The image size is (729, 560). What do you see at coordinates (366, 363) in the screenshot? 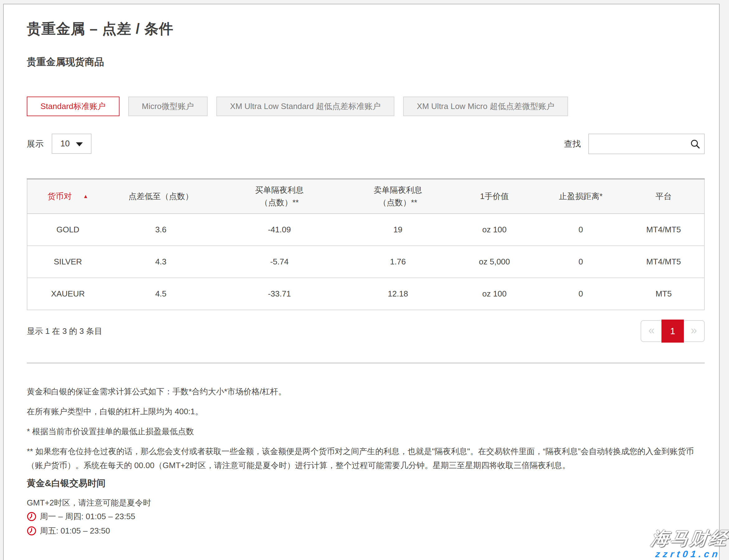
I see `section-divider` at bounding box center [366, 363].